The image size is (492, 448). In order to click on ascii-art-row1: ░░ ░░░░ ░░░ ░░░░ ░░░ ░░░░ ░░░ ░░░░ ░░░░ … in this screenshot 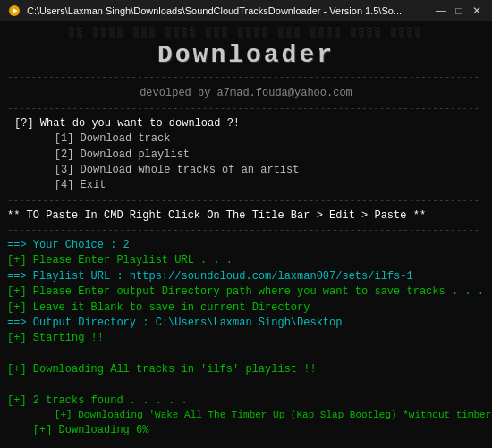, I will do `click(246, 32)`.